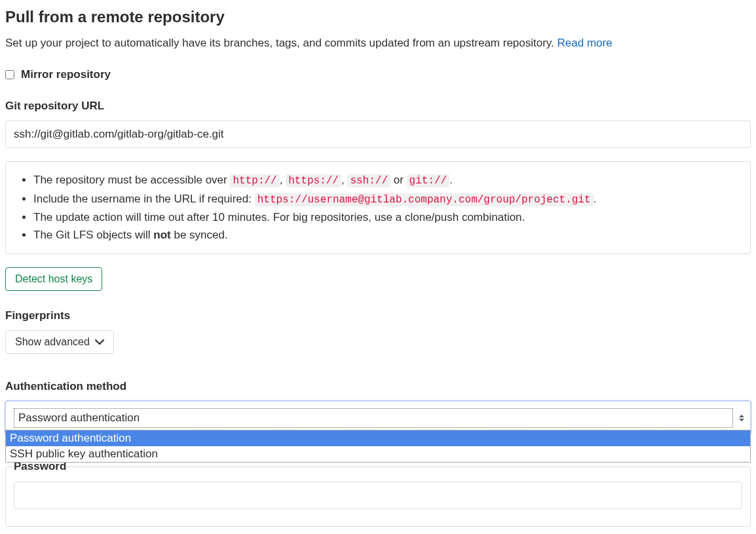 This screenshot has height=534, width=756. What do you see at coordinates (378, 134) in the screenshot?
I see `git-repo-url-input` at bounding box center [378, 134].